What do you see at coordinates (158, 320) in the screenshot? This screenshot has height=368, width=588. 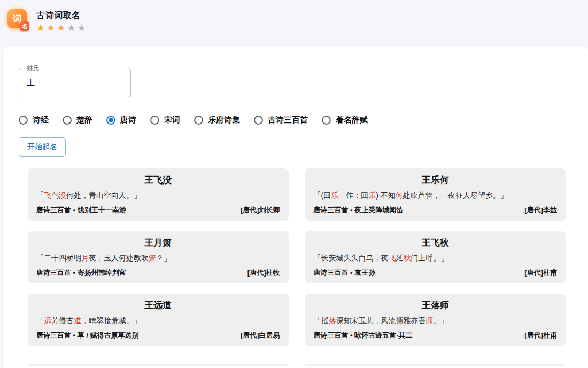 I see `poem-verse: 「远芳侵古道，晴翠接荒城。」` at bounding box center [158, 320].